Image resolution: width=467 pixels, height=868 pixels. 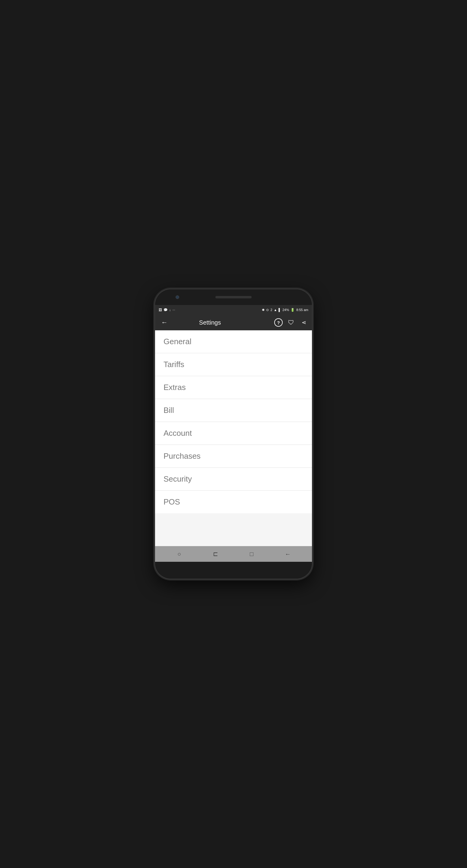 I want to click on menu-item-pos: POS, so click(x=233, y=502).